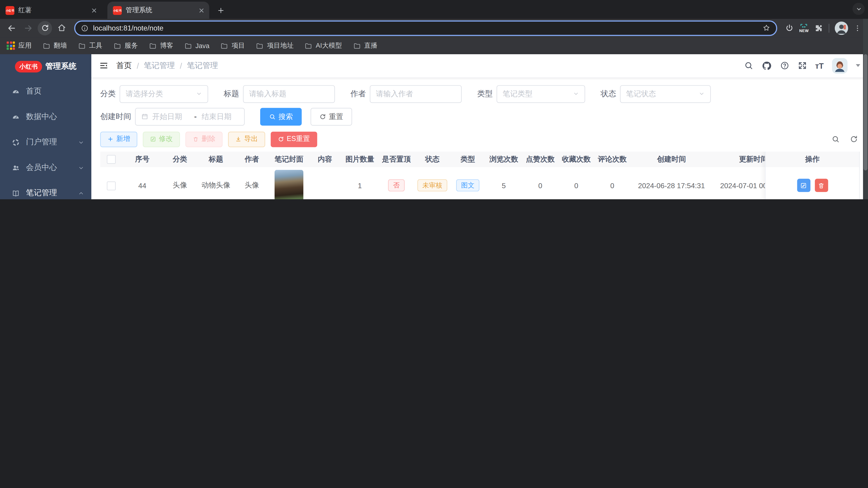 The image size is (868, 488). What do you see at coordinates (46, 117) in the screenshot?
I see `sidebar-item-数据中心: 数据中心` at bounding box center [46, 117].